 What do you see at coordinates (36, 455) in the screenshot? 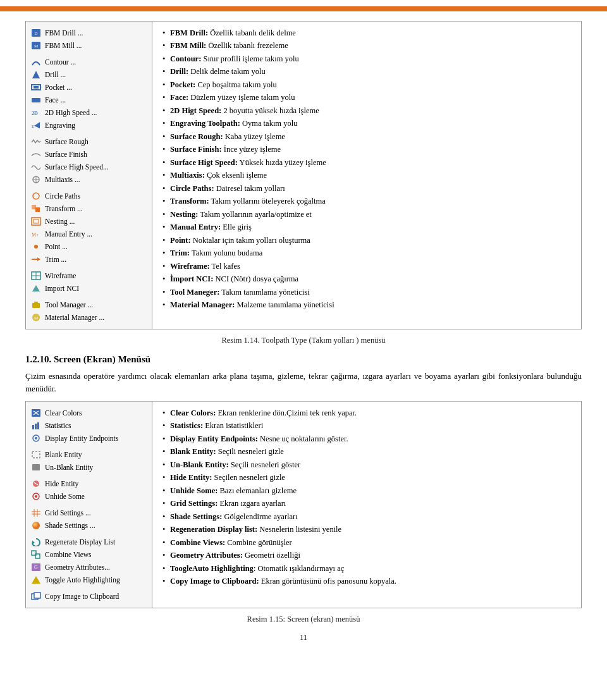
I see `blank-entity-icon` at bounding box center [36, 455].